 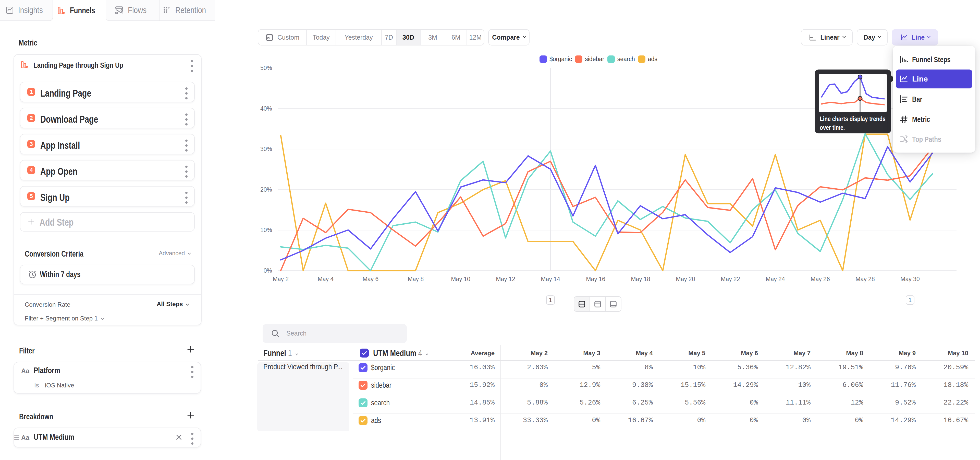 What do you see at coordinates (416, 279) in the screenshot?
I see `svg-text: May 8` at bounding box center [416, 279].